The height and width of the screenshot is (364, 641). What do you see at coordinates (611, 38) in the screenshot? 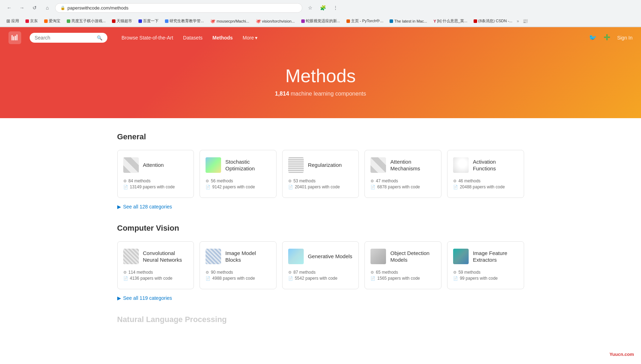
I see `nav-right: 🐦 ✛ Sign In` at bounding box center [611, 38].